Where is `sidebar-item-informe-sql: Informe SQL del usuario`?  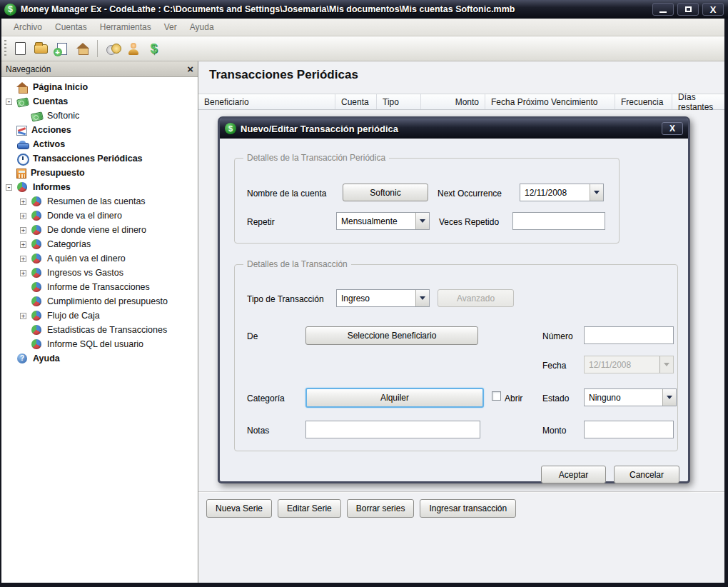
sidebar-item-informe-sql: Informe SQL del usuario is located at coordinates (100, 344).